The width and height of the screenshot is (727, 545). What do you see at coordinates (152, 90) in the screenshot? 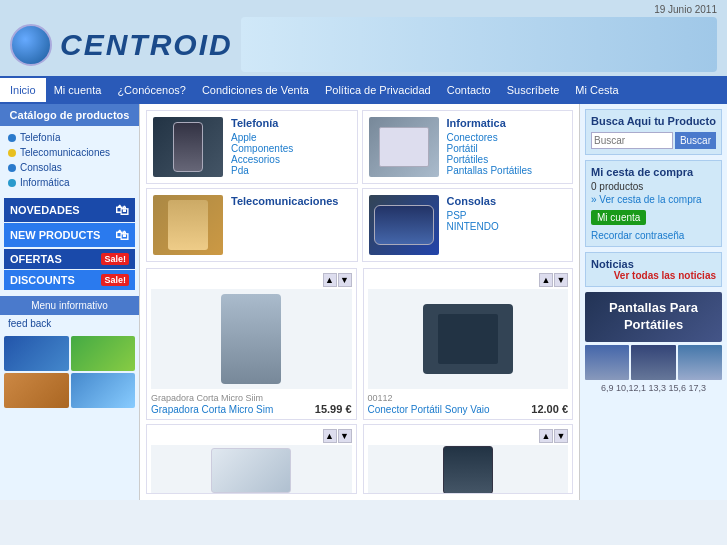
I see `nav-conocenos: ¿Conócenos?` at bounding box center [152, 90].